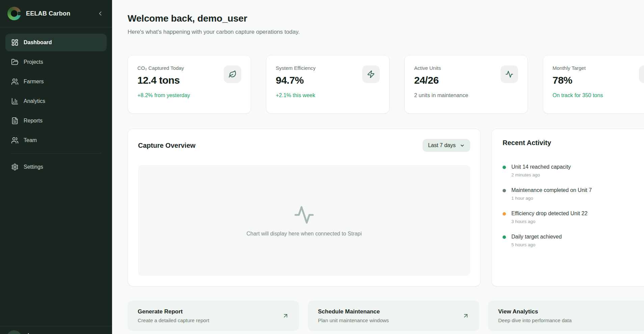 The height and width of the screenshot is (334, 644). I want to click on stat-card-system-efficiency: System Efficiency 94.7% +2.1% this week, so click(328, 84).